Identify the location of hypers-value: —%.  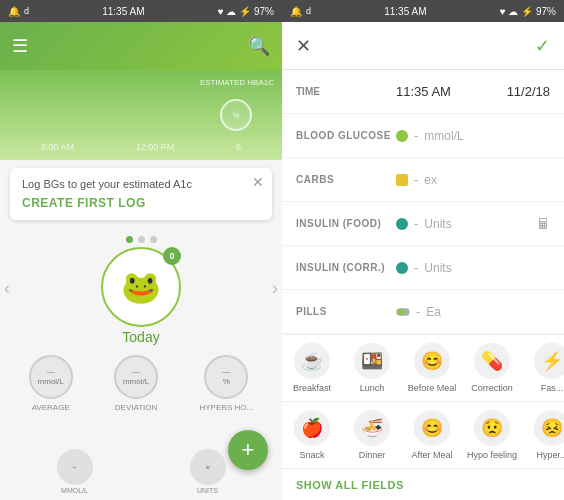
(226, 376).